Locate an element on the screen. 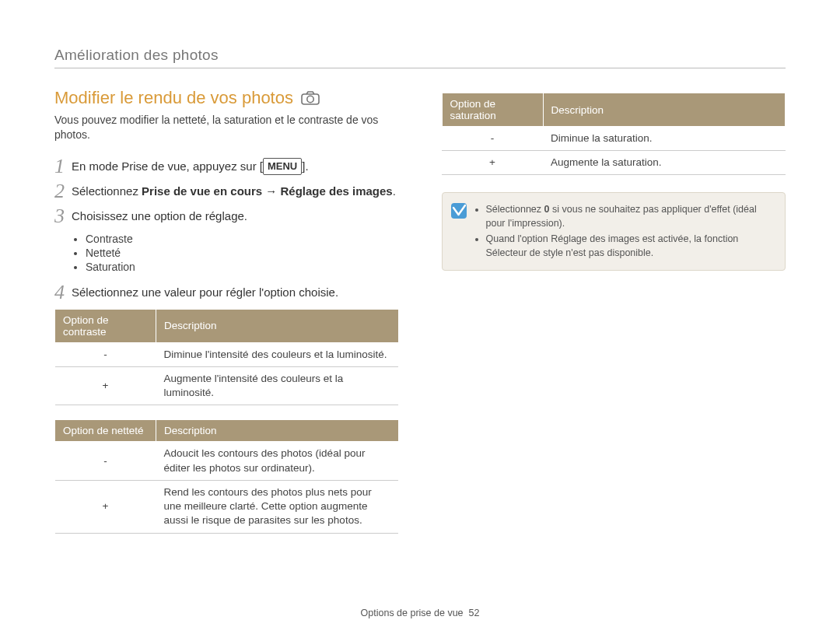  note-1-bold: 0 is located at coordinates (548, 209).